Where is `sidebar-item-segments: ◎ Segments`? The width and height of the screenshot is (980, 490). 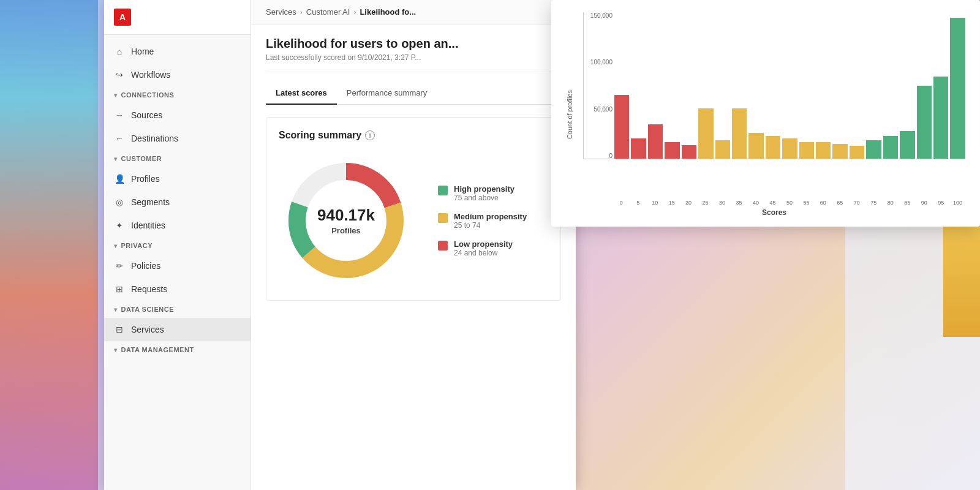
sidebar-item-segments: ◎ Segments is located at coordinates (178, 202).